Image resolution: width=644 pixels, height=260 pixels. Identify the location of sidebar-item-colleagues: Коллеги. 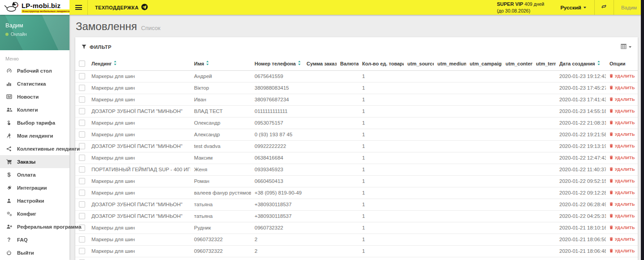
(35, 109).